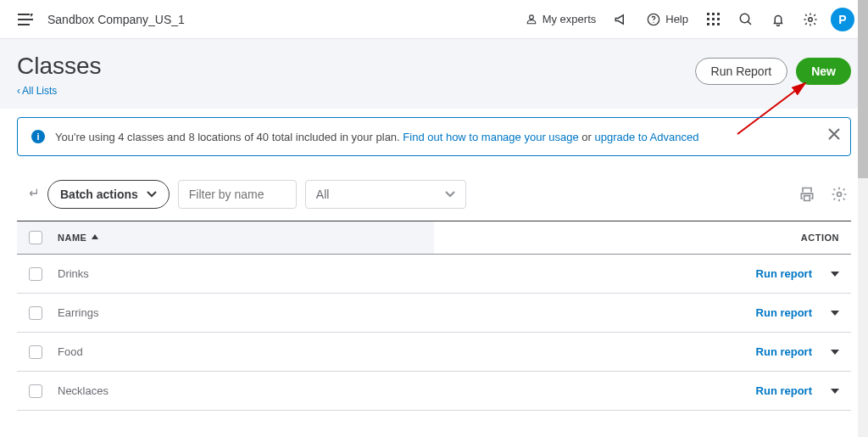 The image size is (868, 437). What do you see at coordinates (587, 137) in the screenshot?
I see `alert-mid: or` at bounding box center [587, 137].